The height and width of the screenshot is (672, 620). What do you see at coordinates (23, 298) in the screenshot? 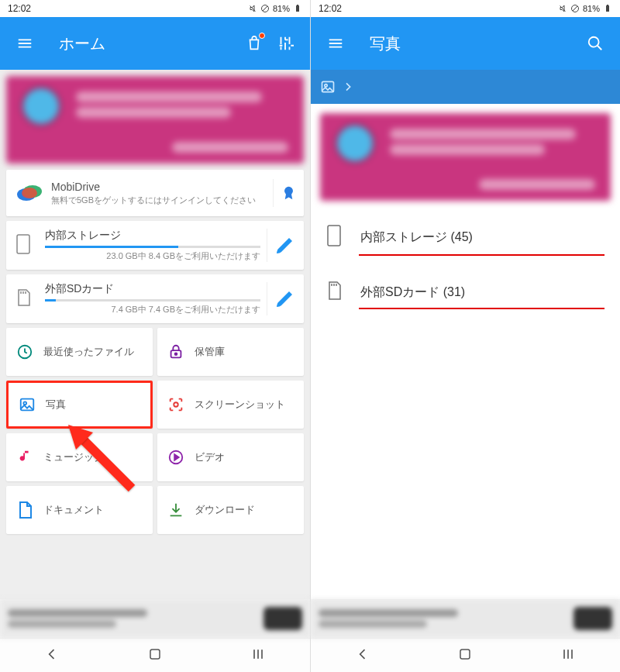
I see `sdcard-icon` at bounding box center [23, 298].